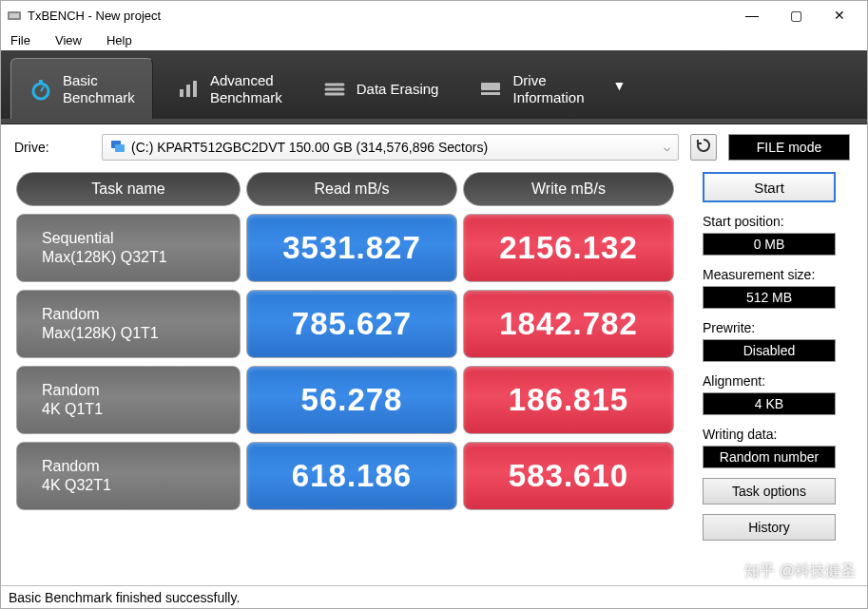  I want to click on tab-data-erasing: Data Erasing, so click(380, 88).